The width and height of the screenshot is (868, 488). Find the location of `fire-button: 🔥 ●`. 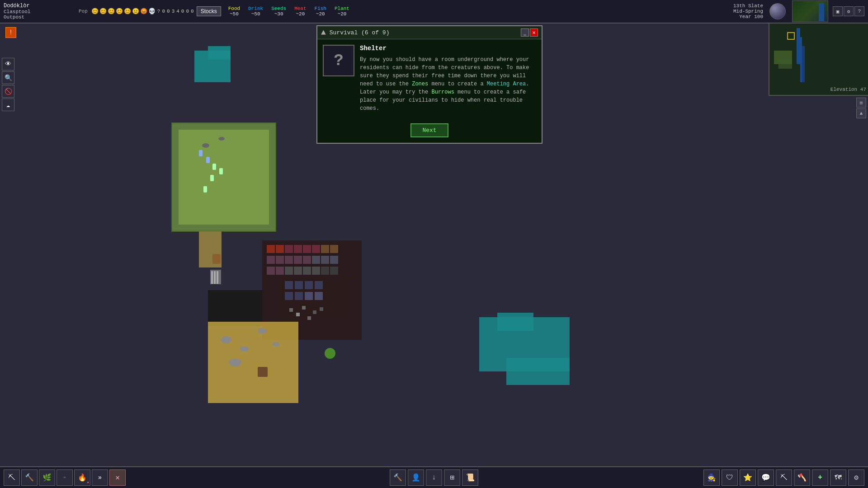

fire-button: 🔥 ● is located at coordinates (82, 478).